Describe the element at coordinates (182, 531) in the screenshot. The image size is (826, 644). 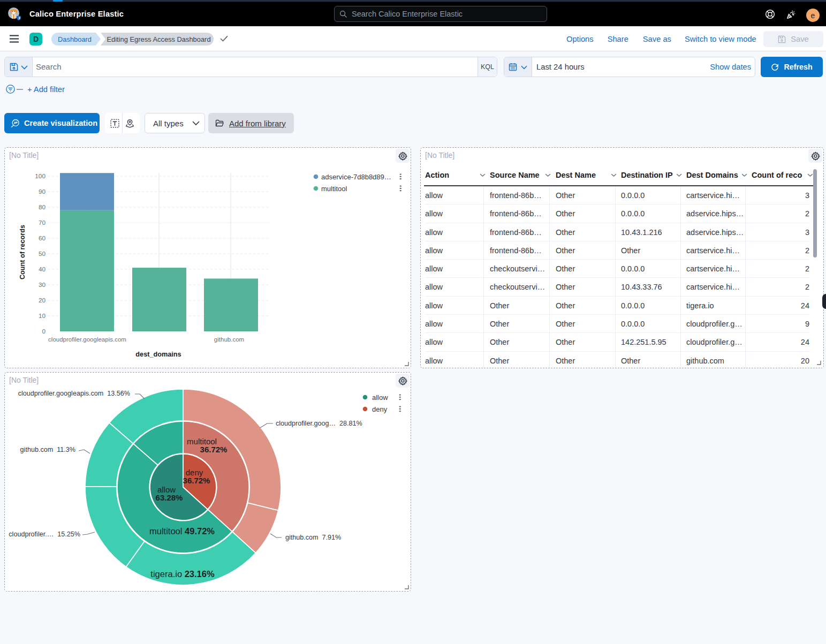
I see `svg-text: multitool 49.72%` at that location.